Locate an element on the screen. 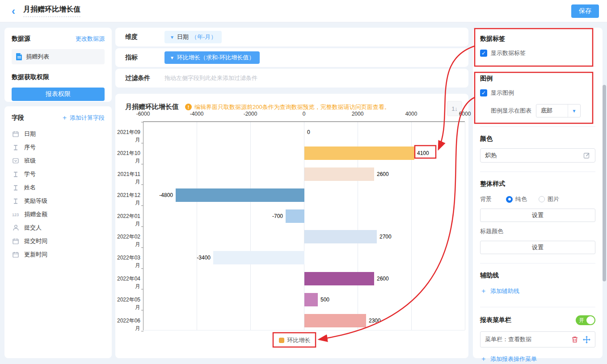 The image size is (607, 364). data-label: 2300 is located at coordinates (375, 321).